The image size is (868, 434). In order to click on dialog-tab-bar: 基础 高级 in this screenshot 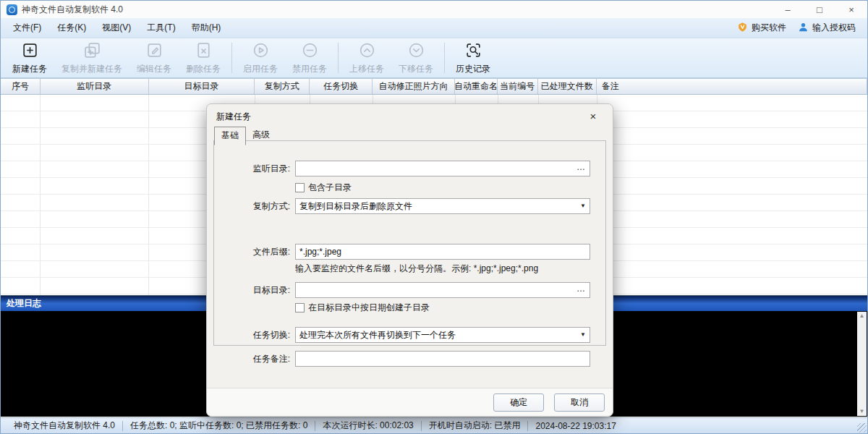, I will do `click(245, 136)`.